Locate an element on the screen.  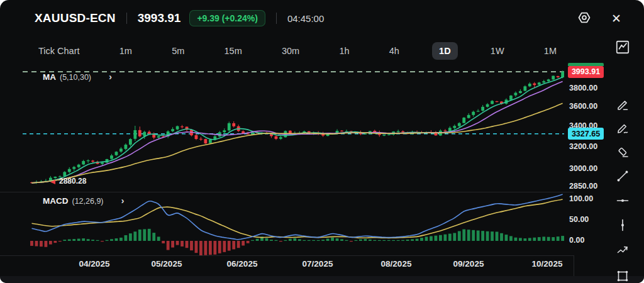
tool-horizontal-line is located at coordinates (623, 201).